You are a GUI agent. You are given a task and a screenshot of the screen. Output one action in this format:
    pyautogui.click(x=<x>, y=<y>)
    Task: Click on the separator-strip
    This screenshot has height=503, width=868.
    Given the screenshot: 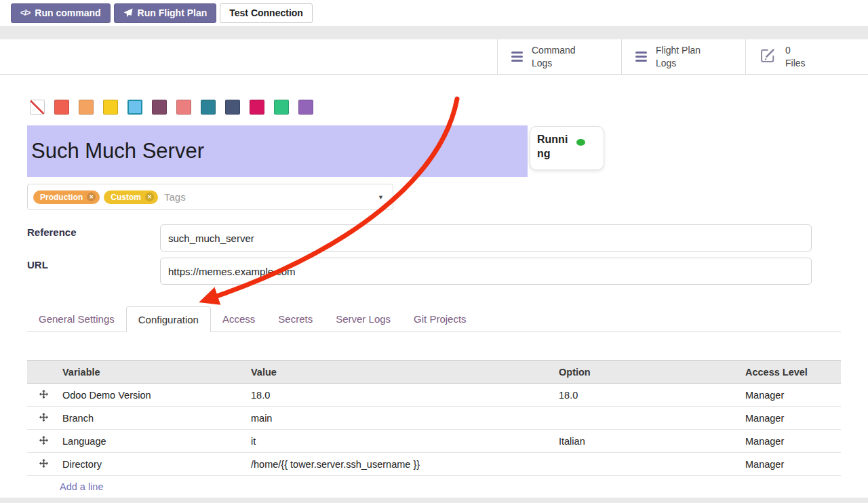 What is the action you would take?
    pyautogui.click(x=434, y=33)
    